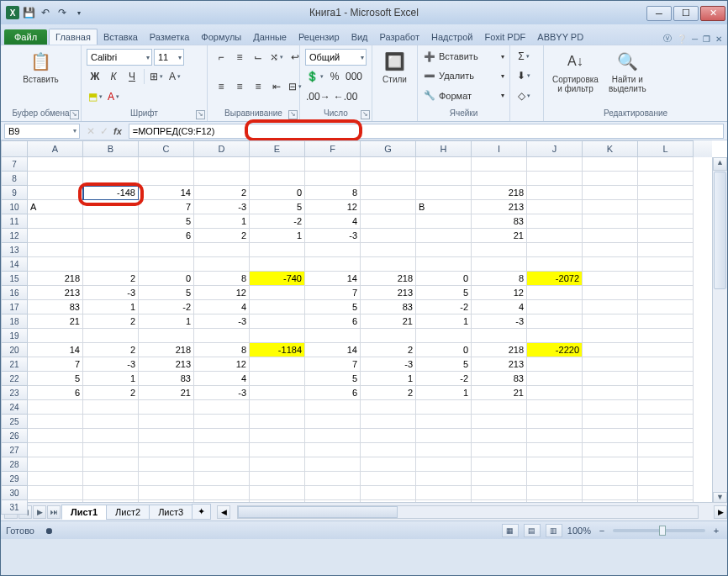 This screenshot has width=728, height=576. I want to click on cell-C29, so click(166, 479).